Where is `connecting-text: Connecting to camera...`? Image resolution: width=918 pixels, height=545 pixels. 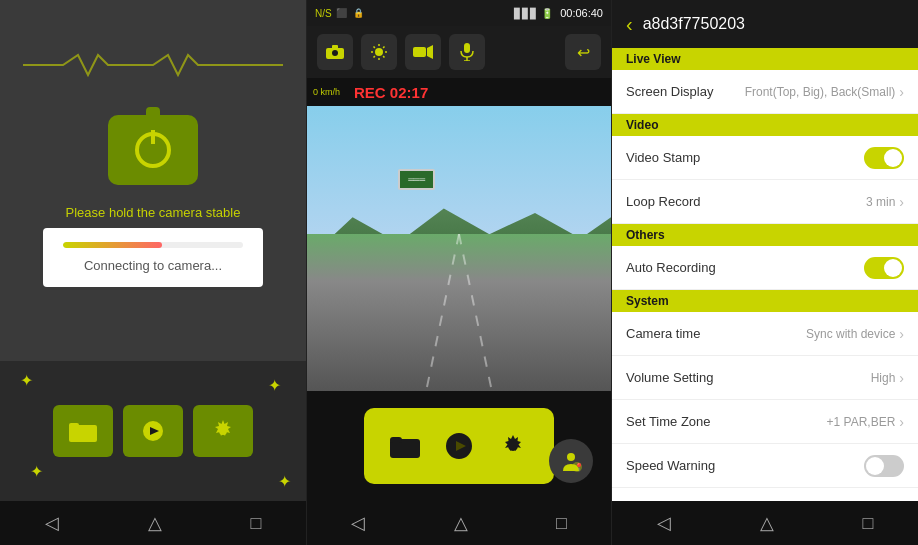
connecting-text: Connecting to camera... is located at coordinates (153, 266).